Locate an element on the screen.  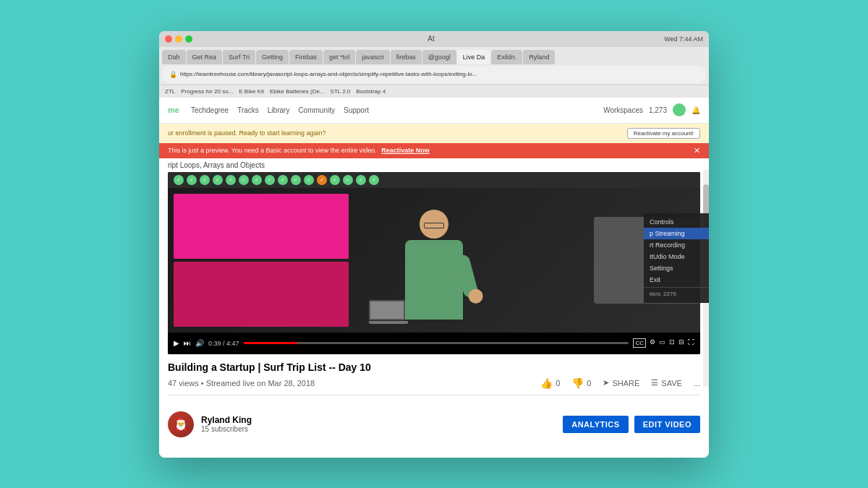
tab-exildn: Exildn. is located at coordinates (506, 57).